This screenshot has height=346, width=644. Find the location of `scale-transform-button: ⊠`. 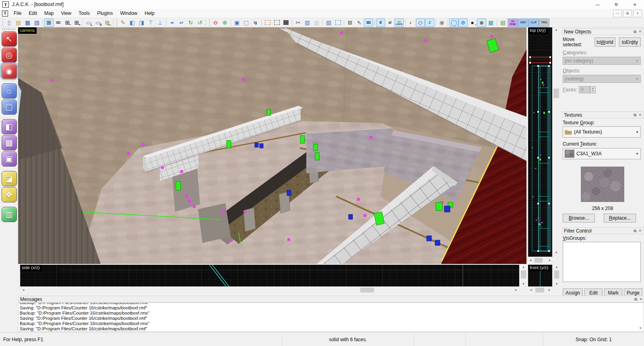

scale-transform-button: ⊠ is located at coordinates (350, 23).